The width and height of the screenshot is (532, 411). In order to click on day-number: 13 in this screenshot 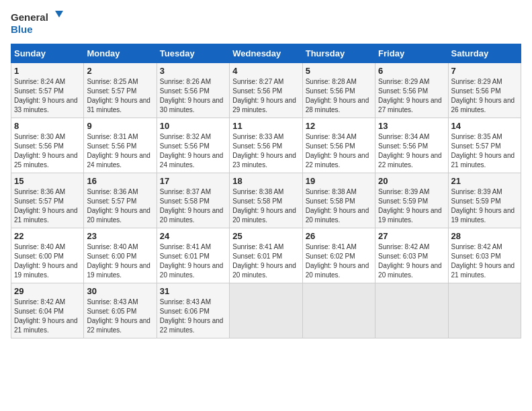, I will do `click(411, 126)`.